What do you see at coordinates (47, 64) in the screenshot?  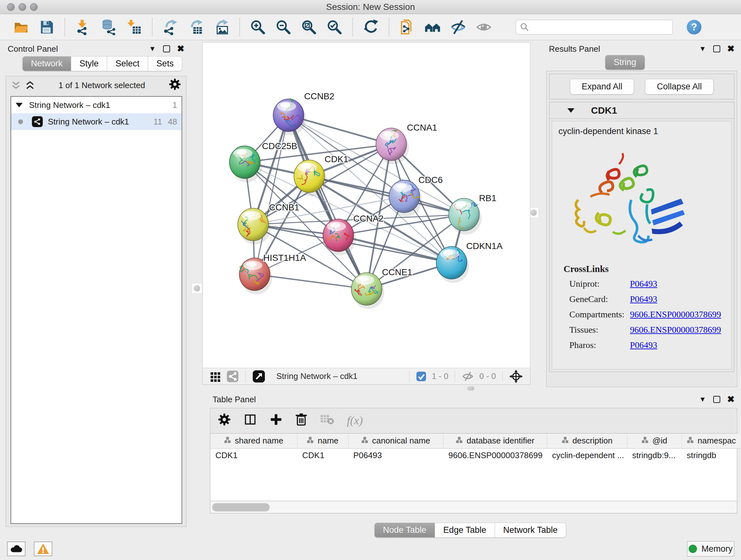 I see `tab-network: Network` at bounding box center [47, 64].